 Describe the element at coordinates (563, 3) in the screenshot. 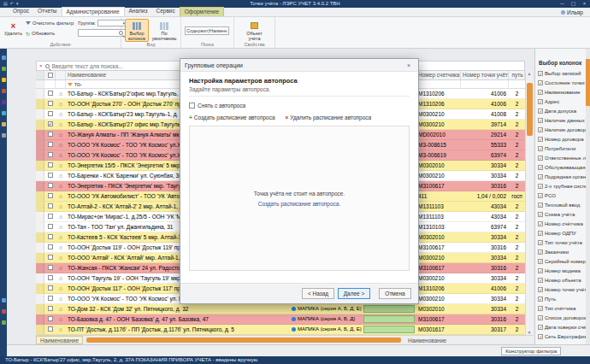

I see `minimize-icon: ─` at that location.